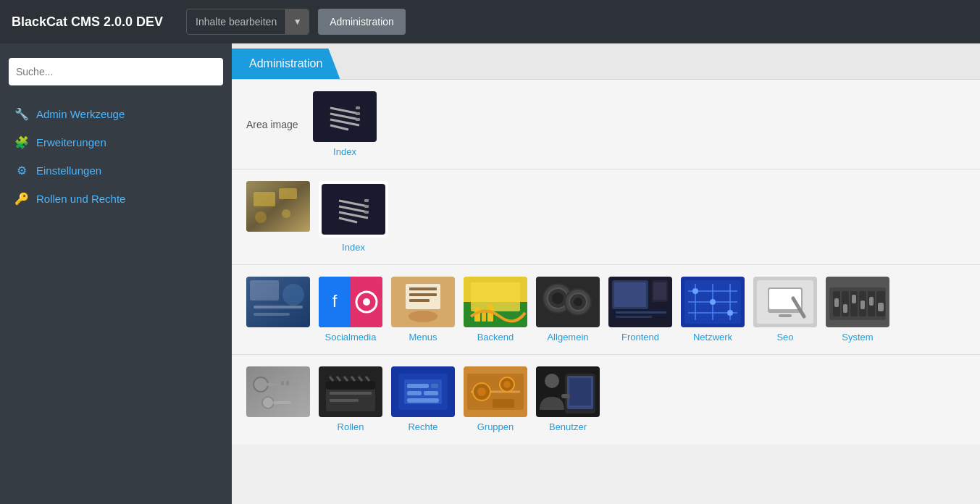 The width and height of the screenshot is (980, 504). I want to click on sidebar-item-einstellungen: ⚙ Einstellungen, so click(116, 171).